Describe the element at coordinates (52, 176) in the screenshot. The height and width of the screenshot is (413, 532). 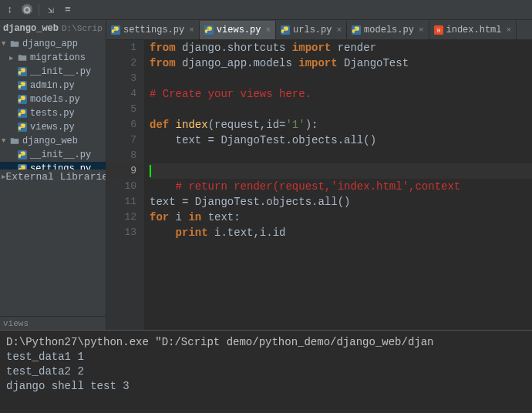
I see `external-libraries: ▶ External Libraries` at that location.